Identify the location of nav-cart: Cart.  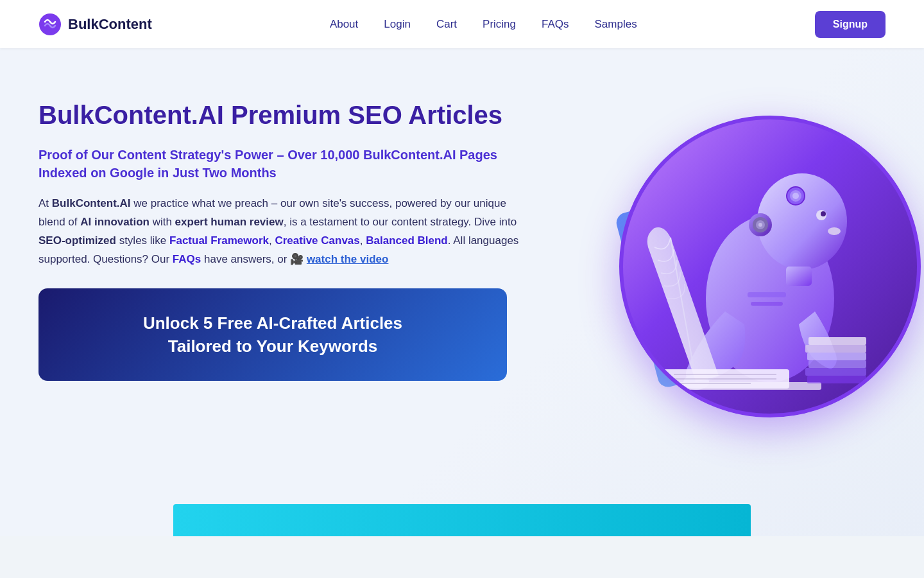
(447, 24).